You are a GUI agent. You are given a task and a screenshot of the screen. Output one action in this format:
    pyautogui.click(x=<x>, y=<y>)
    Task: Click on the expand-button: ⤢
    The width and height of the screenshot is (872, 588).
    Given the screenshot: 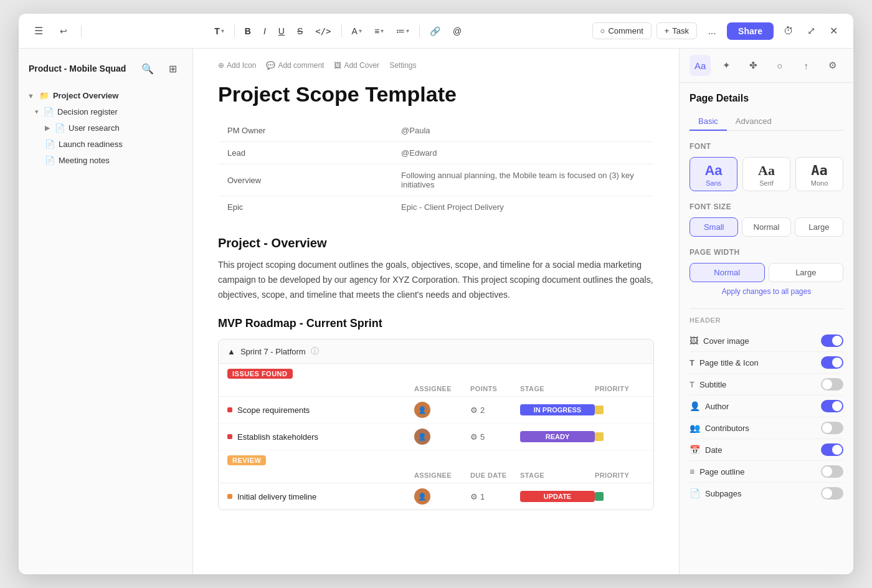 What is the action you would take?
    pyautogui.click(x=811, y=31)
    